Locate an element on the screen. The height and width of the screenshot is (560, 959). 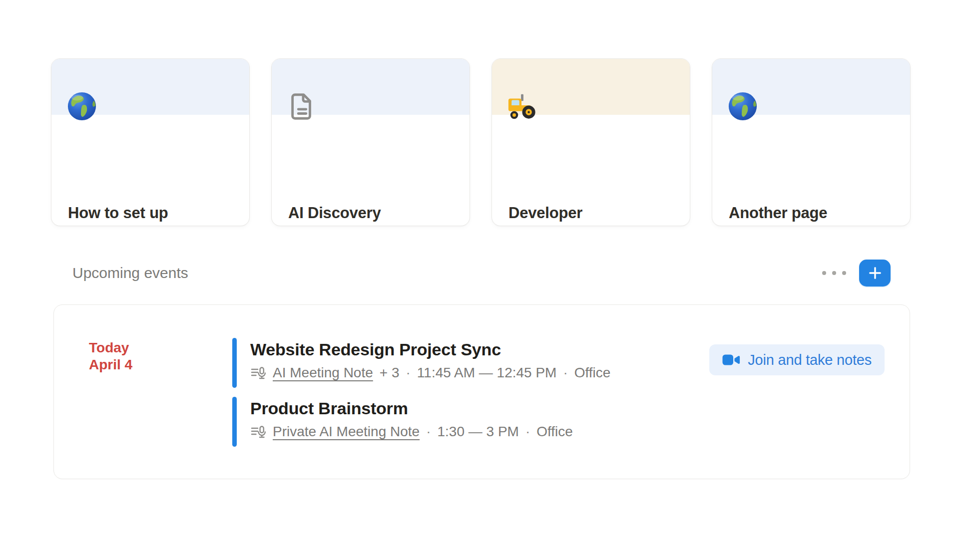
ellipsis-icon is located at coordinates (834, 273).